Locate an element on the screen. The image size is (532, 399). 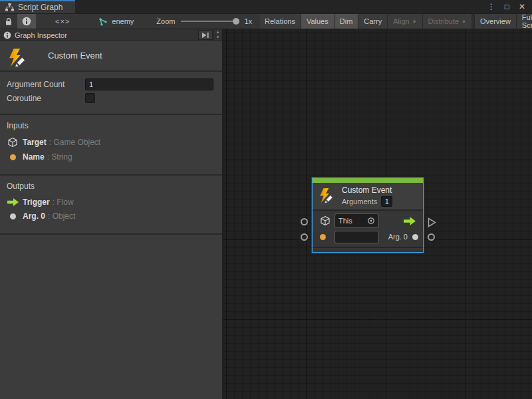
zoom-label: Zoom is located at coordinates (166, 21).